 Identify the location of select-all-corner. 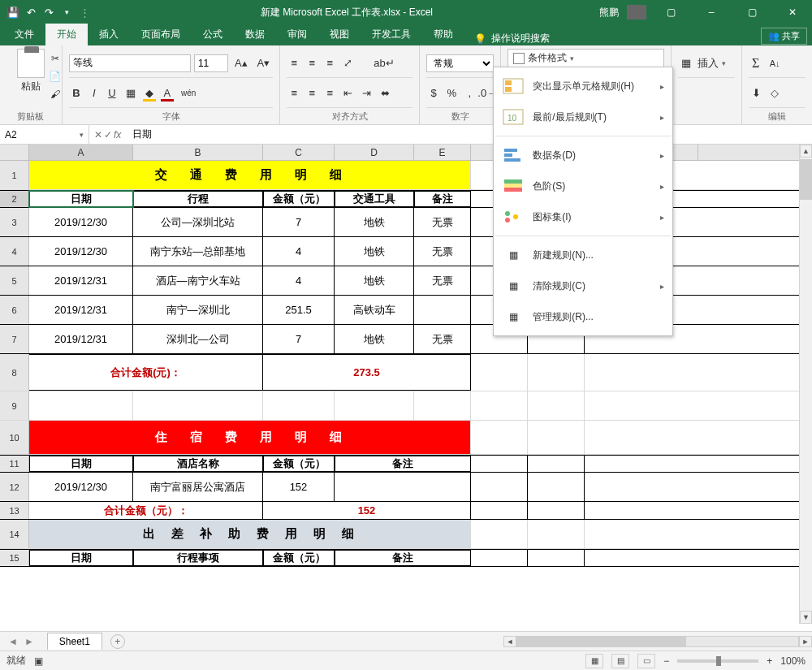
(15, 153).